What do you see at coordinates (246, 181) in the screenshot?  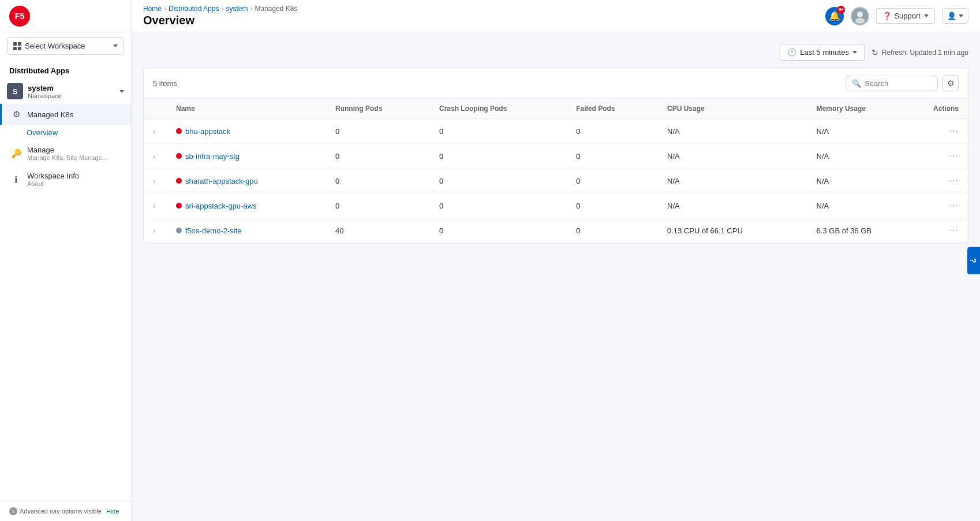 I see `row-name-cell: sharath-appstack-gpu` at bounding box center [246, 181].